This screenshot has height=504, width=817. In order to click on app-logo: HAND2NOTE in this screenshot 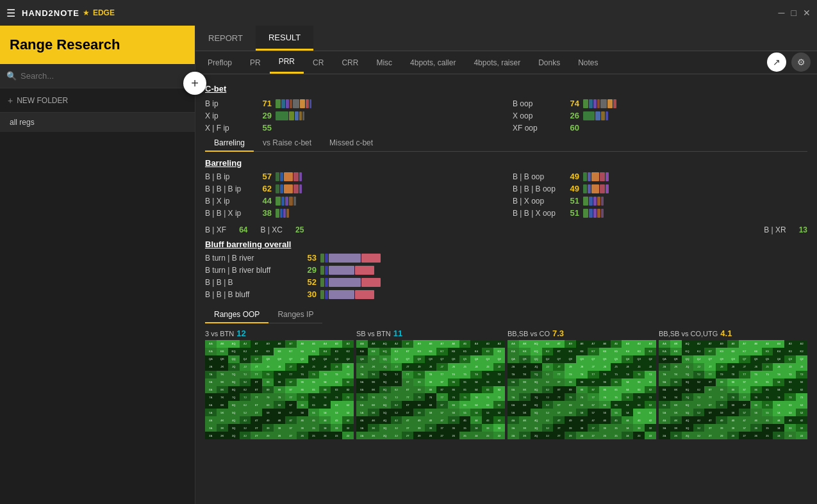, I will do `click(51, 13)`.